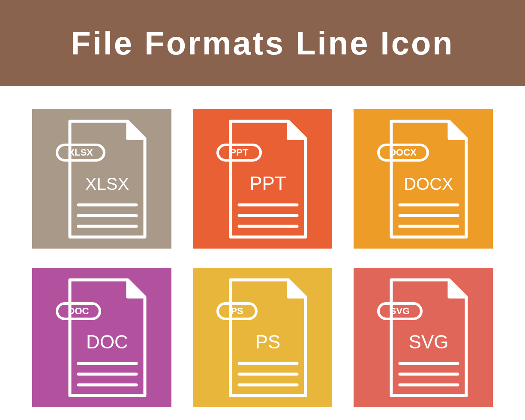  Describe the element at coordinates (423, 338) in the screenshot. I see `file-svg-icon: SVG SVG` at that location.